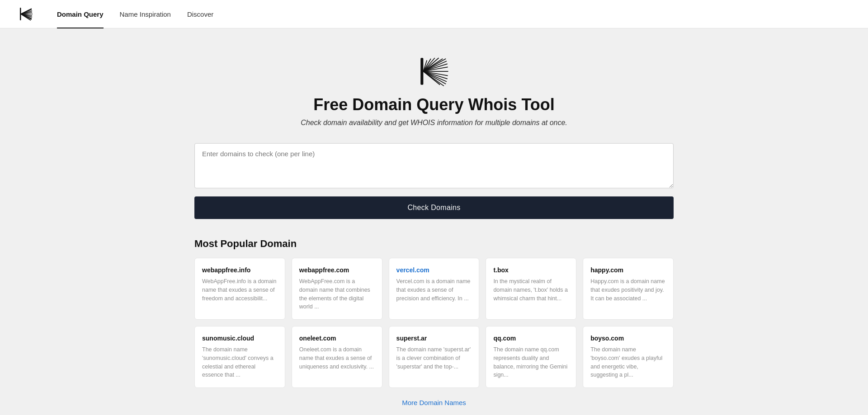 The width and height of the screenshot is (868, 415). Describe the element at coordinates (512, 123) in the screenshot. I see `hero-subtitle-highlight: multiple domains` at that location.